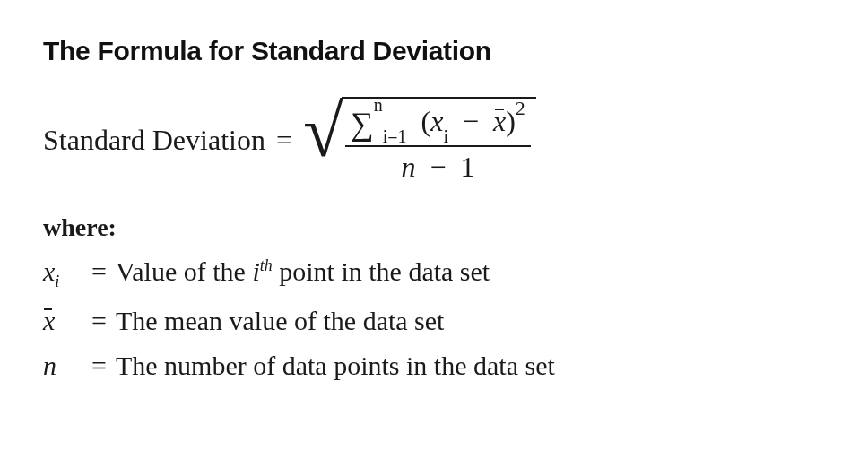 This screenshot has width=868, height=459. Describe the element at coordinates (427, 121) in the screenshot. I see `left-paren: (` at that location.